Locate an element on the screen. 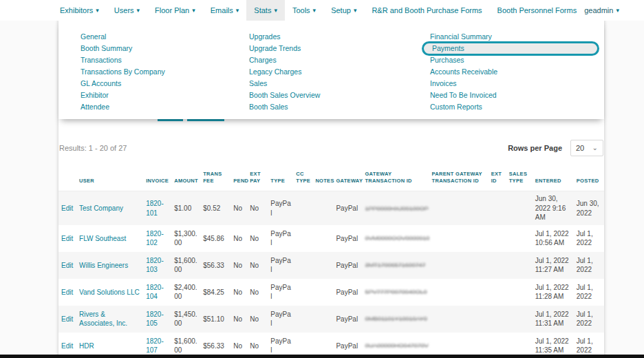 This screenshot has height=358, width=644. col-header-amount: AMOUNT is located at coordinates (186, 178).